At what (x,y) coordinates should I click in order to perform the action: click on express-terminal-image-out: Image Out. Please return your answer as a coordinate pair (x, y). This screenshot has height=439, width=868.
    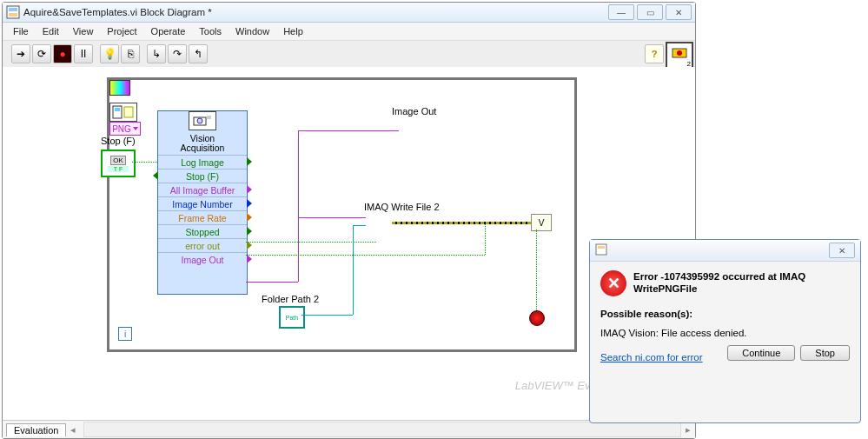
    Looking at the image, I should click on (202, 259).